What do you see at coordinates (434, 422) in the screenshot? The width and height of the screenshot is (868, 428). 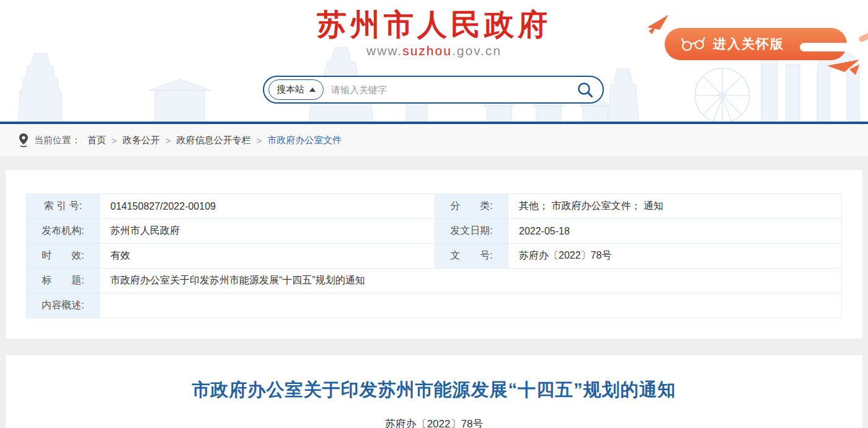 I see `document-number: 苏府办〔2022〕78号` at bounding box center [434, 422].